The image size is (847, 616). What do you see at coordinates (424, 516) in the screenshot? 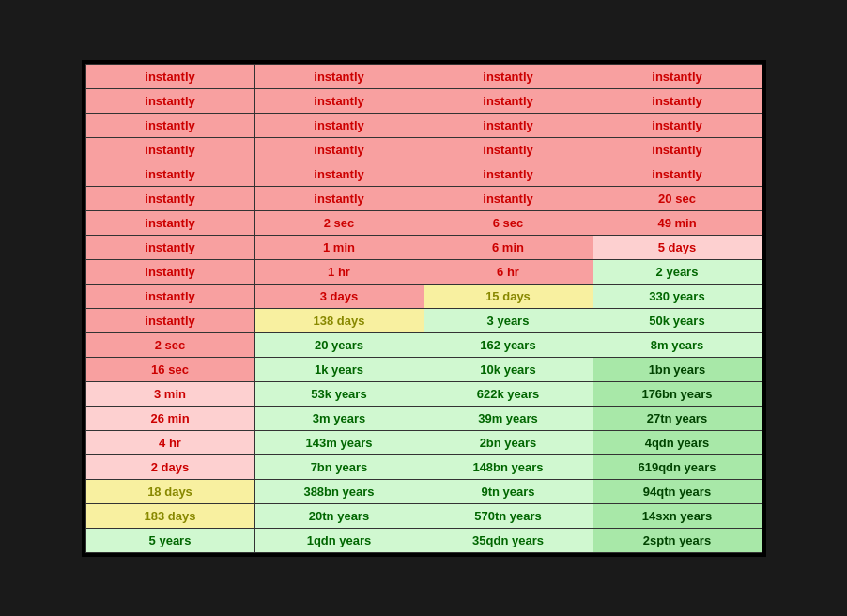
I see `table-row: 183 days20tn years570tn years14sxn years` at bounding box center [424, 516].